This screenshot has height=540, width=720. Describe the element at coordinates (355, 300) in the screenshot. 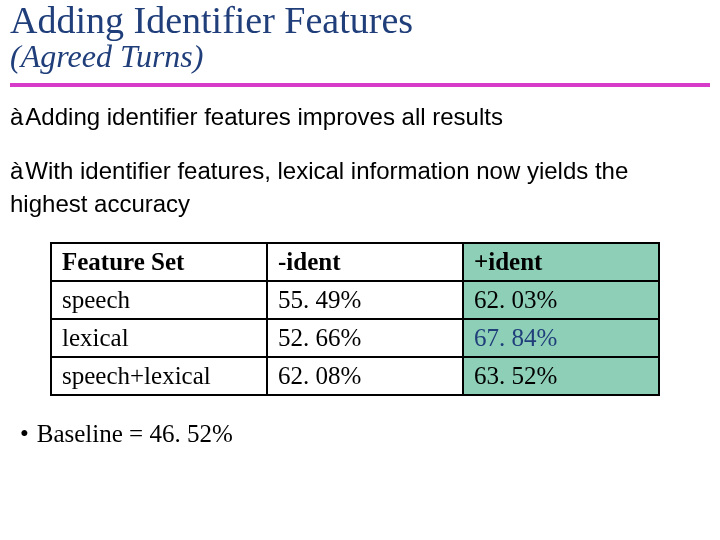

I see `table-row: speech 55. 49% 62. 03%` at that location.